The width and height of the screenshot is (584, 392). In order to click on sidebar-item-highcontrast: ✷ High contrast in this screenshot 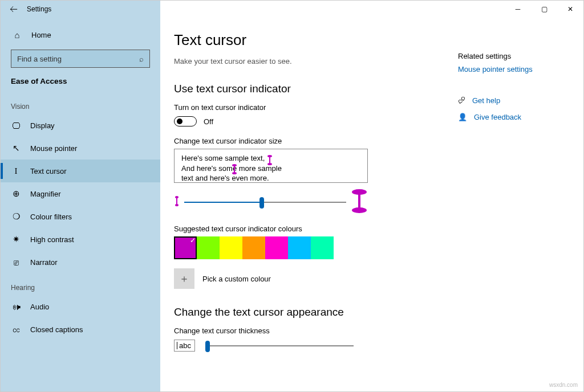, I will do `click(80, 239)`.